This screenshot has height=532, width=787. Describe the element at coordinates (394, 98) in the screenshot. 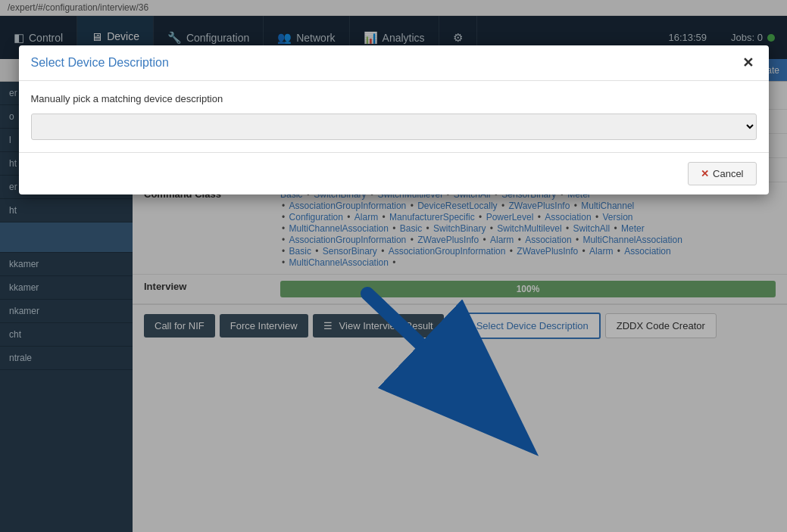

I see `modal-description: Manually pick a matching device descript…` at that location.